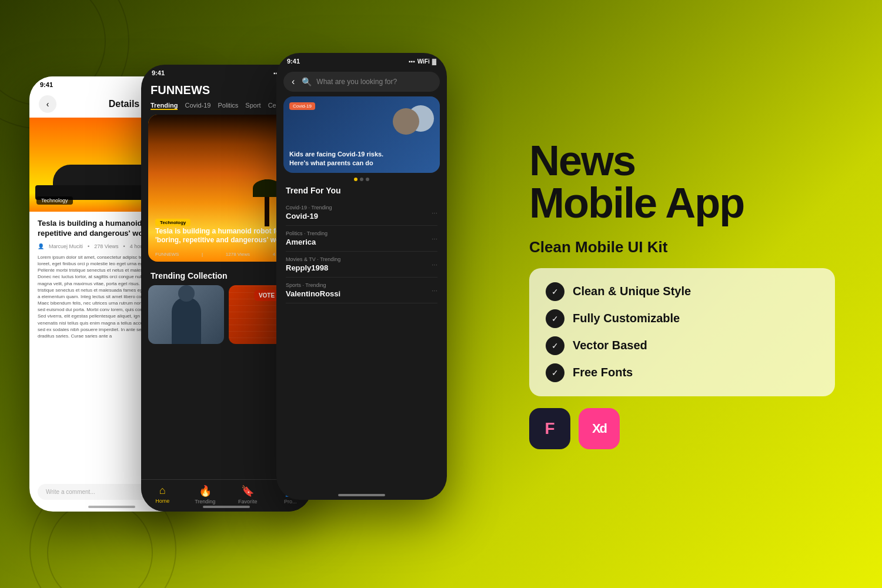 The image size is (882, 588). I want to click on trend-info-3: Movies & TV · Trending Repply1998, so click(359, 265).